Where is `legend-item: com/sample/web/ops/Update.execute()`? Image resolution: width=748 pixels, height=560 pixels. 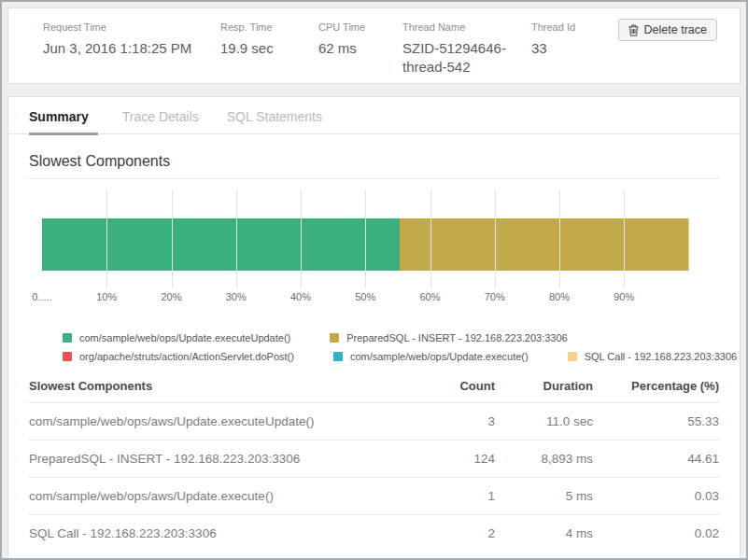 legend-item: com/sample/web/ops/Update.execute() is located at coordinates (431, 357).